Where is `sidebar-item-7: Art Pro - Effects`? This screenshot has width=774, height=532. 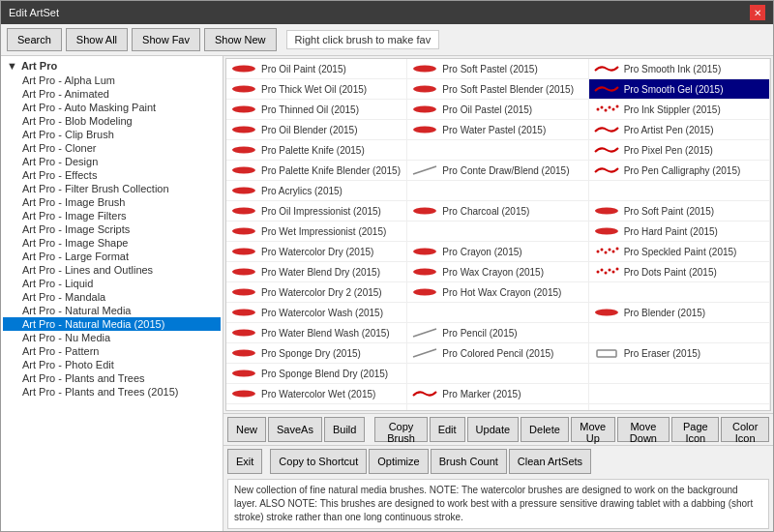 sidebar-item-7: Art Pro - Effects is located at coordinates (112, 175).